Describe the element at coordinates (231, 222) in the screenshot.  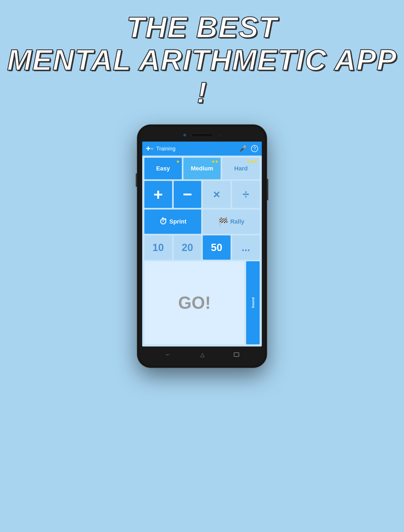
I see `mode-rally: 🏁 Rally` at that location.